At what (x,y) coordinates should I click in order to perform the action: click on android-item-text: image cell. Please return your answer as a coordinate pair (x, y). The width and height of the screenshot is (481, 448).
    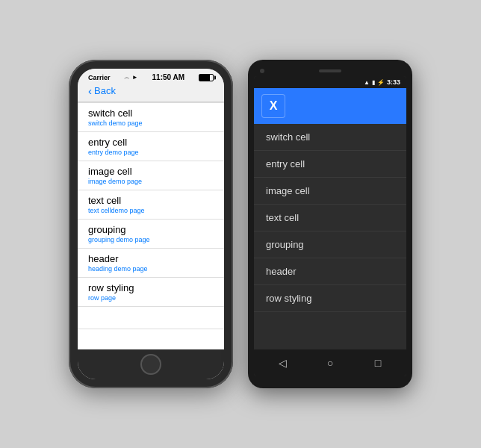
    Looking at the image, I should click on (288, 191).